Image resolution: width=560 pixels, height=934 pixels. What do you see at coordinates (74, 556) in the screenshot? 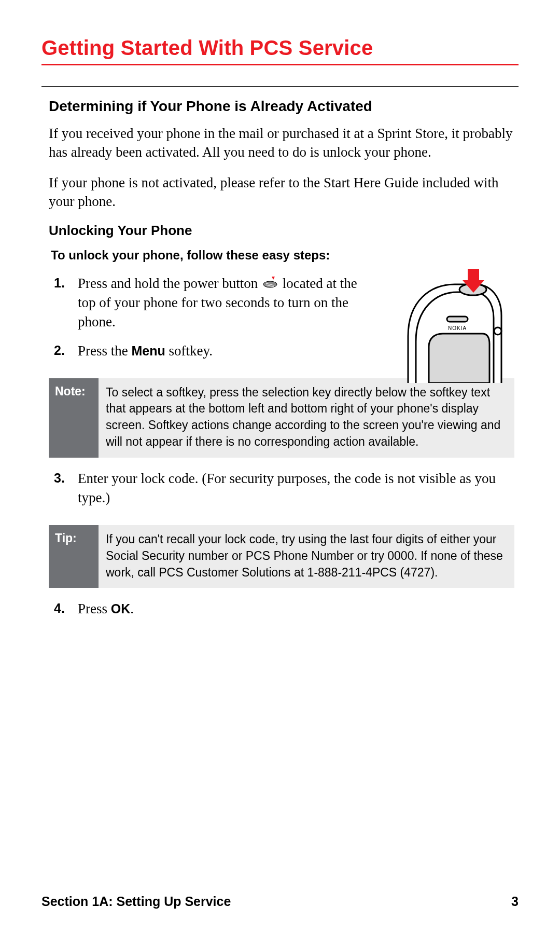
I see `tip-label: Tip:` at bounding box center [74, 556].